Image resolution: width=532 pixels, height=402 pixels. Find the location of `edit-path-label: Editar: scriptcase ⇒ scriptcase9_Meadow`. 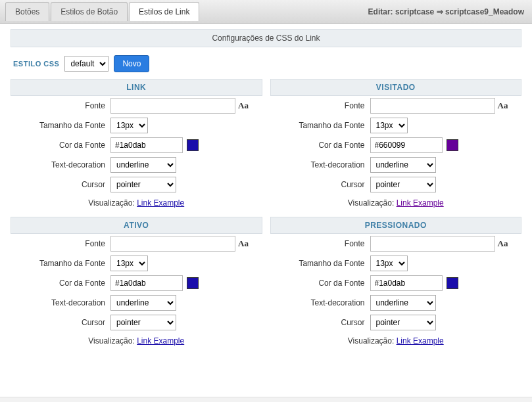

edit-path-label: Editar: scriptcase ⇒ scriptcase9_Meadow is located at coordinates (447, 12).